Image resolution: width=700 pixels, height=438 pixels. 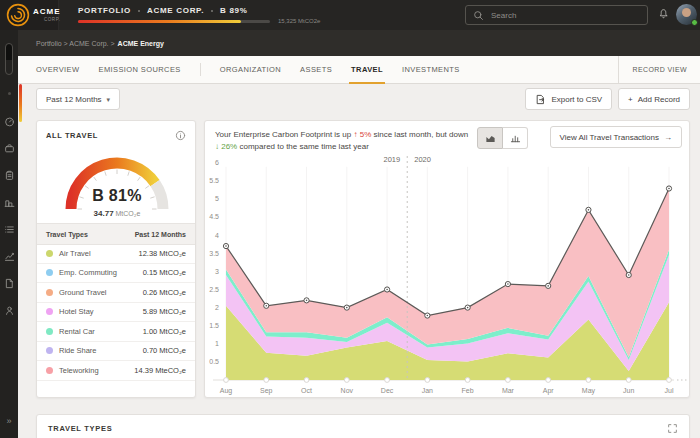 What do you see at coordinates (589, 391) in the screenshot?
I see `x-tick-label: May` at bounding box center [589, 391].